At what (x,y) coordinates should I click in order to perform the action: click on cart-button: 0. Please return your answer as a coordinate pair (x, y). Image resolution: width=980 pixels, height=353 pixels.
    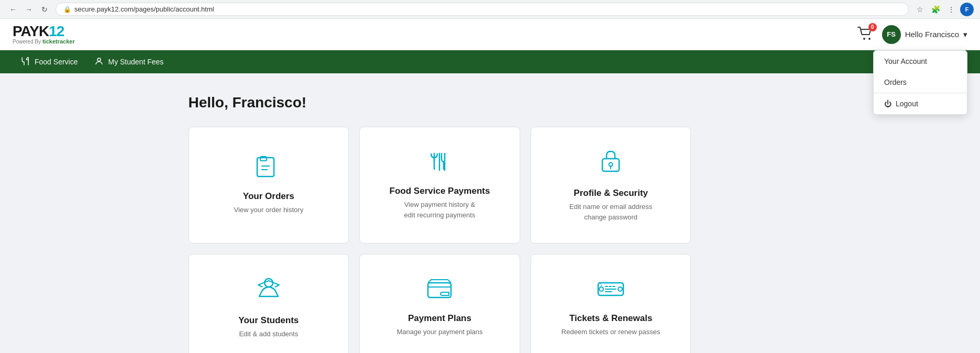
    Looking at the image, I should click on (865, 35).